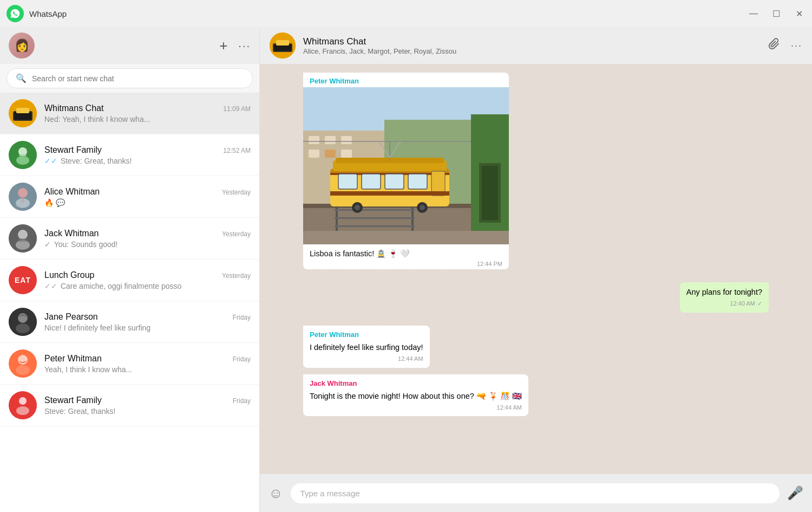  Describe the element at coordinates (15, 14) in the screenshot. I see `app-logo` at that location.